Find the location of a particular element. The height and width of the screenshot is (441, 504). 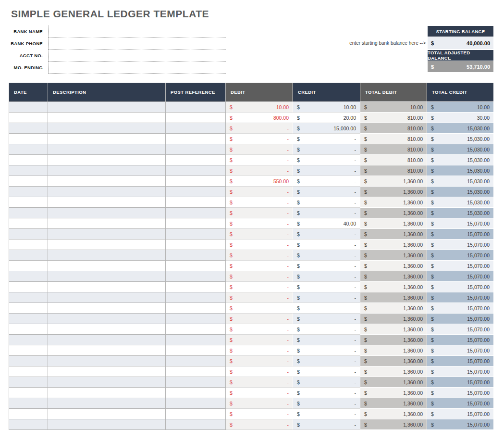

bank-phone-field is located at coordinates (137, 43).